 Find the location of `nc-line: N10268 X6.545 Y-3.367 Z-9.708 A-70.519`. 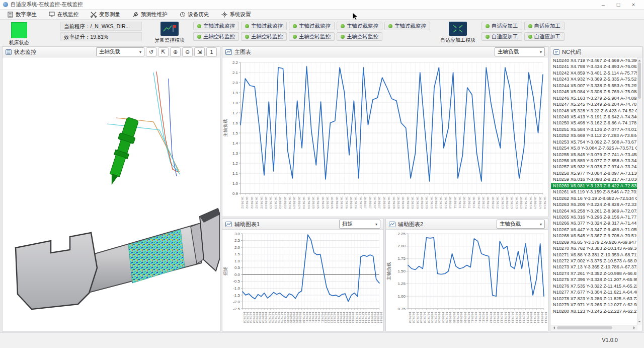

nc-line: N10268 X6.545 Y-3.367 Z-9.708 A-70.519 is located at coordinates (594, 236).